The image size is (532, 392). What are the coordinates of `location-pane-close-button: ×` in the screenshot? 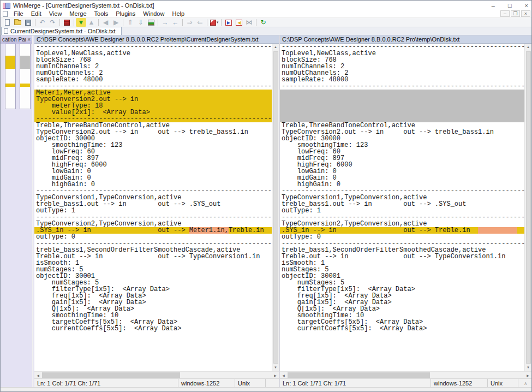 It's located at (28, 39).